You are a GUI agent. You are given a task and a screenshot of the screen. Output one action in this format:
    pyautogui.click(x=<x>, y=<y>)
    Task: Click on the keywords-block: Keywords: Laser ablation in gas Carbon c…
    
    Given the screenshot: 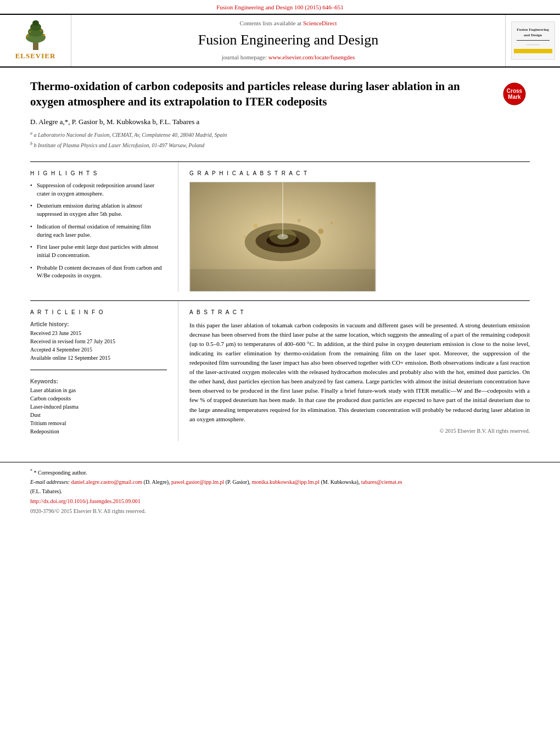 What is the action you would take?
    pyautogui.click(x=99, y=406)
    